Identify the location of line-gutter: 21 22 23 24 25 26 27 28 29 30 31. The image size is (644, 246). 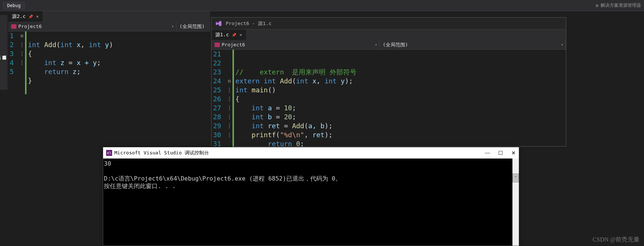
(219, 104).